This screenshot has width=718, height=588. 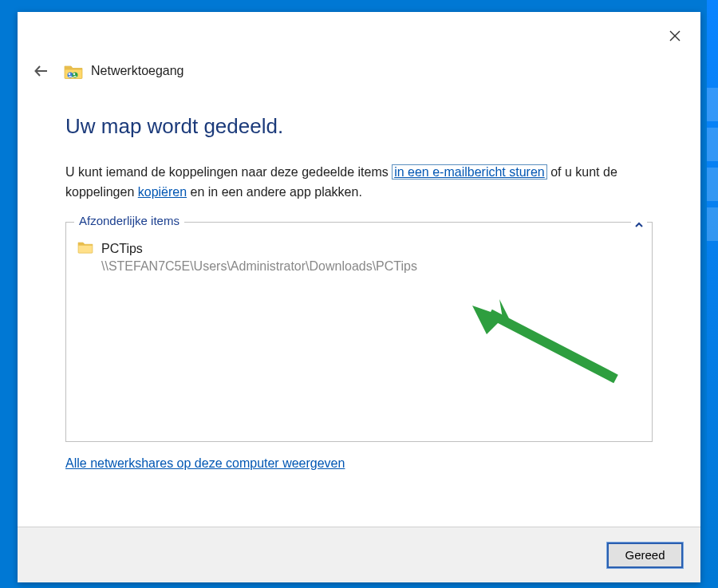 What do you see at coordinates (41, 71) in the screenshot?
I see `back-arrow-icon` at bounding box center [41, 71].